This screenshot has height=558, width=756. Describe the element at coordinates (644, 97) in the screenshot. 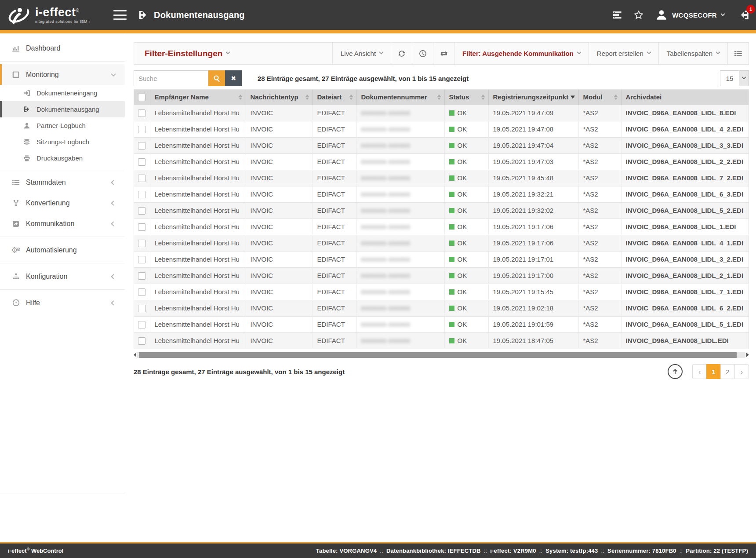

I see `column-label: Archivdatei` at that location.